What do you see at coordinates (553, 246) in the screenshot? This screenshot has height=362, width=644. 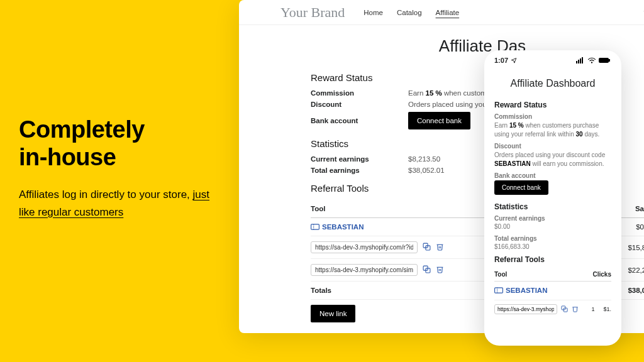 I see `total-earnings-value: $166,683.30` at bounding box center [553, 246].